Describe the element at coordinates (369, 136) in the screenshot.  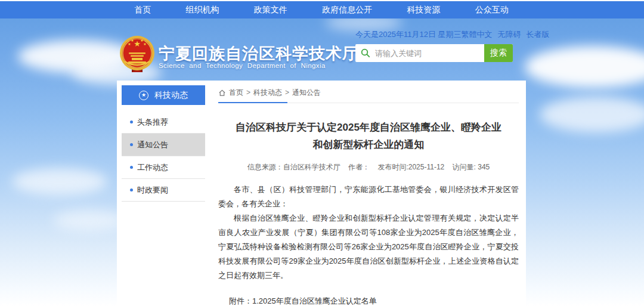
I see `article-title: 自治区科技厅关于认定2025年度自治区雏鹰企业、瞪羚企业 和创新型标杆企业的通知` at that location.